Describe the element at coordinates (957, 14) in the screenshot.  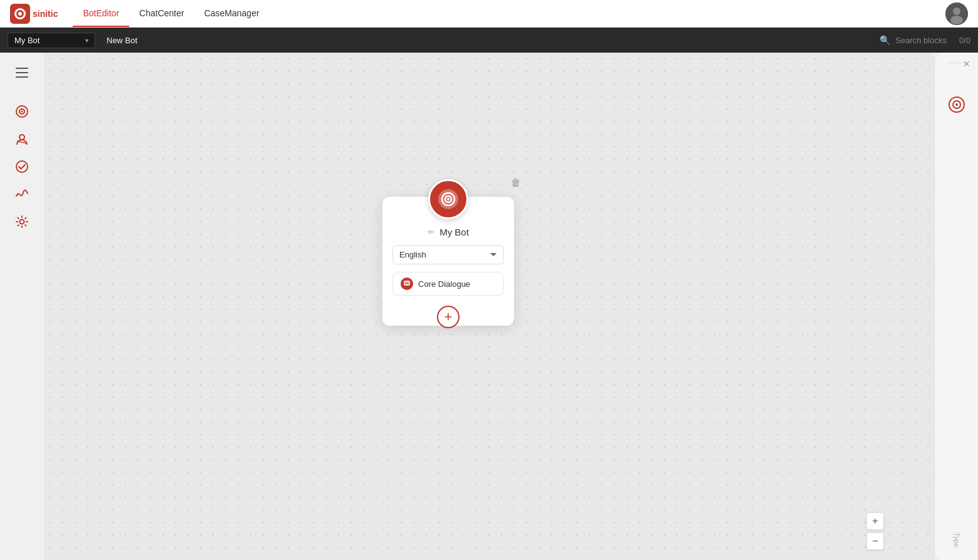
I see `user-avatar` at that location.